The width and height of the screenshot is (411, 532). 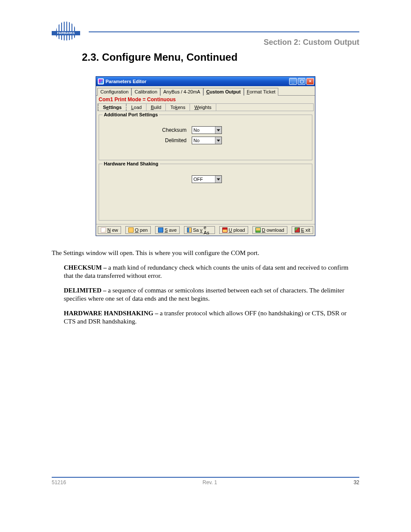 What do you see at coordinates (221, 57) in the screenshot?
I see `section-title: 2.3. Configure Menu, Continued` at bounding box center [221, 57].